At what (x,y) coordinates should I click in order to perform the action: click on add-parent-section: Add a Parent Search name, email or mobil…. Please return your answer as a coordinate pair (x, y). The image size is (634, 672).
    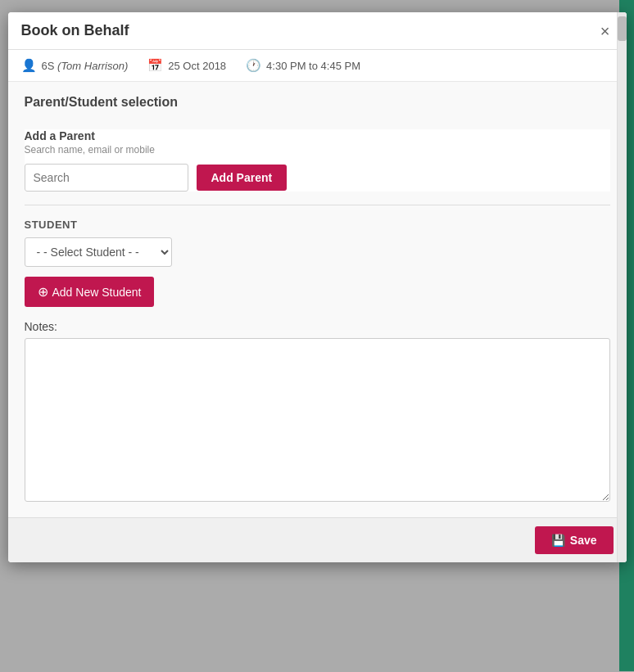
    Looking at the image, I should click on (318, 160).